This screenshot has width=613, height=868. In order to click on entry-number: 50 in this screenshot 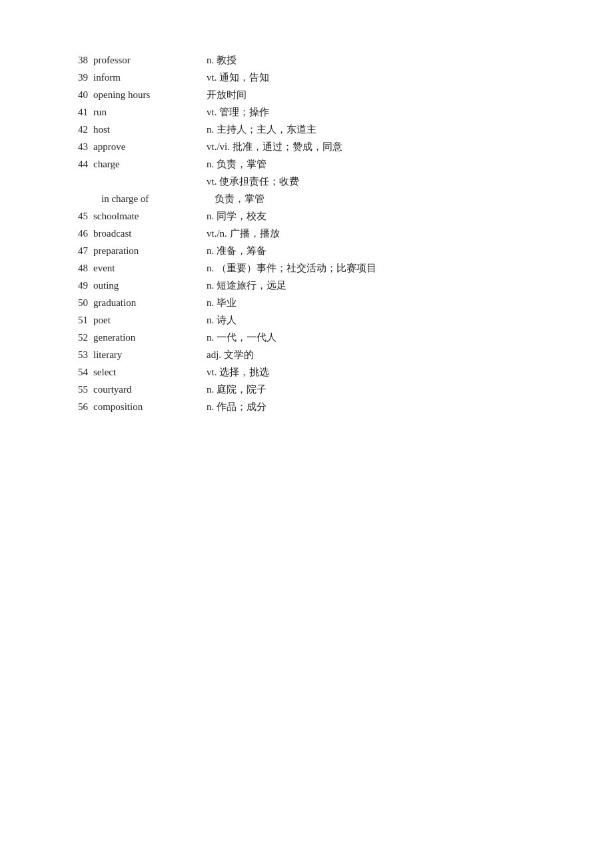, I will do `click(80, 303)`.